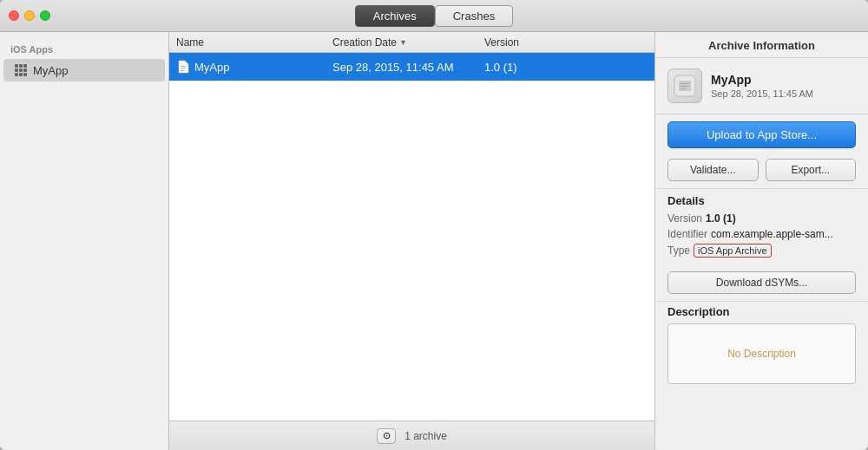 The height and width of the screenshot is (450, 868). What do you see at coordinates (773, 234) in the screenshot?
I see `identifier-value: com.example.apple-sam...` at bounding box center [773, 234].